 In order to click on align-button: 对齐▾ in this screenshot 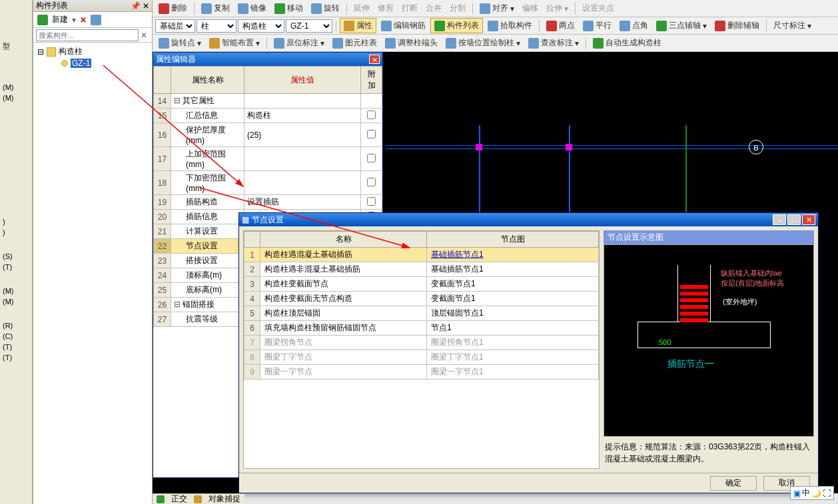, I will do `click(497, 8)`.